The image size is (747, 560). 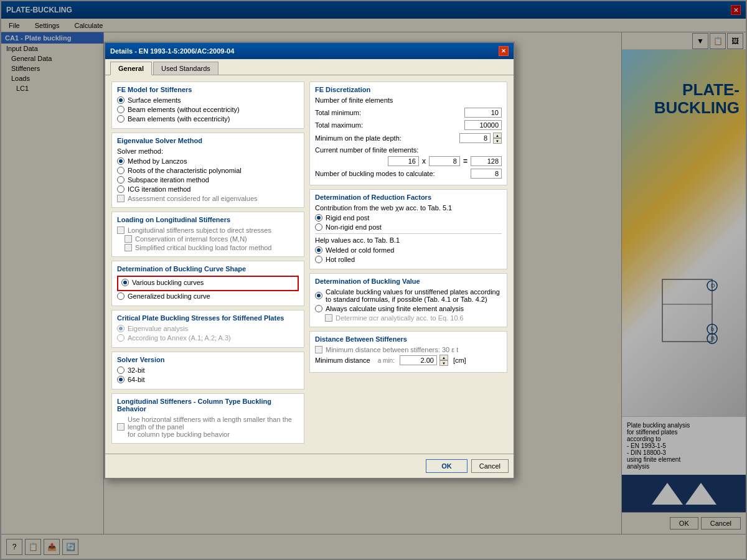 What do you see at coordinates (408, 90) in the screenshot?
I see `fe-disc-title: FE Discretization` at bounding box center [408, 90].